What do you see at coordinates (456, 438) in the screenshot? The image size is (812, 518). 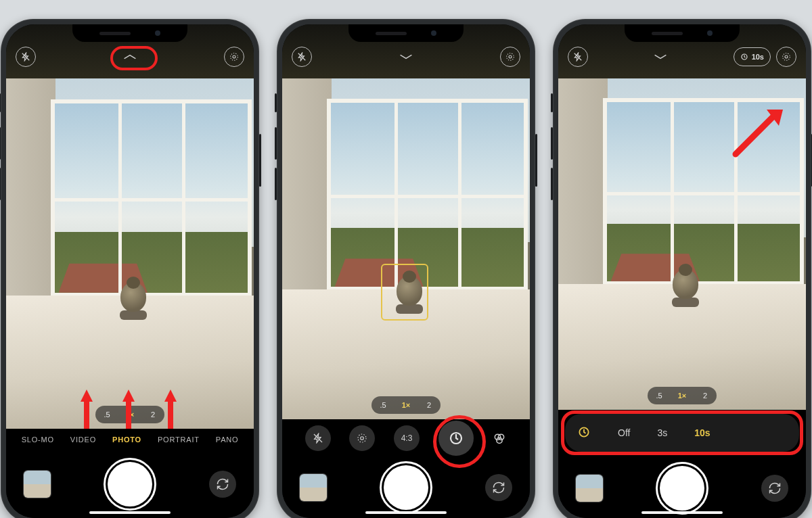 I see `timer-option-icon` at bounding box center [456, 438].